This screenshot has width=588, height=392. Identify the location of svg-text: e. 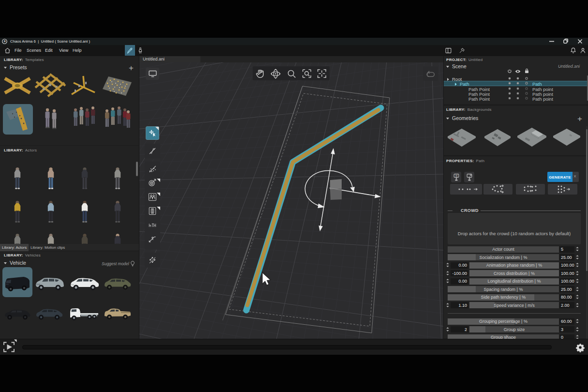
(4, 42).